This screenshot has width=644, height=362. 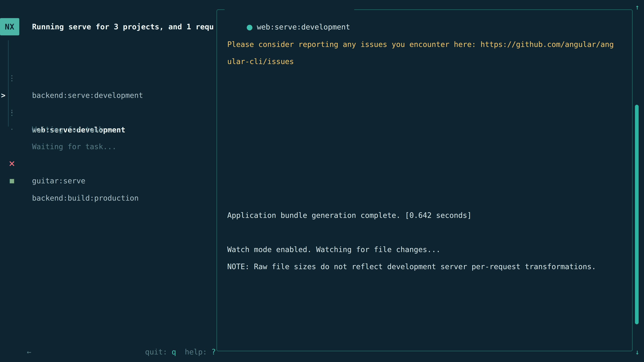 I want to click on bundle-complete-line: Application bundle generation complete. …, so click(x=430, y=215).